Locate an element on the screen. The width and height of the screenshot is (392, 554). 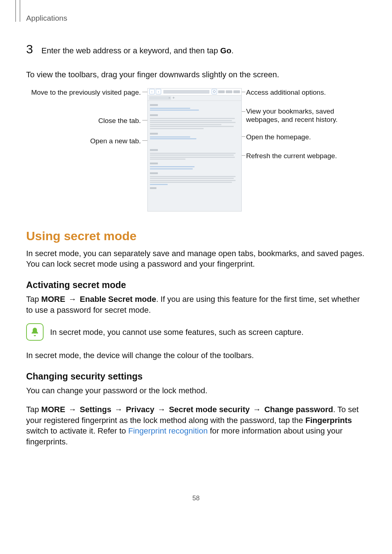
note-block: In secret mode, you cannot use some feat… is located at coordinates (196, 332).